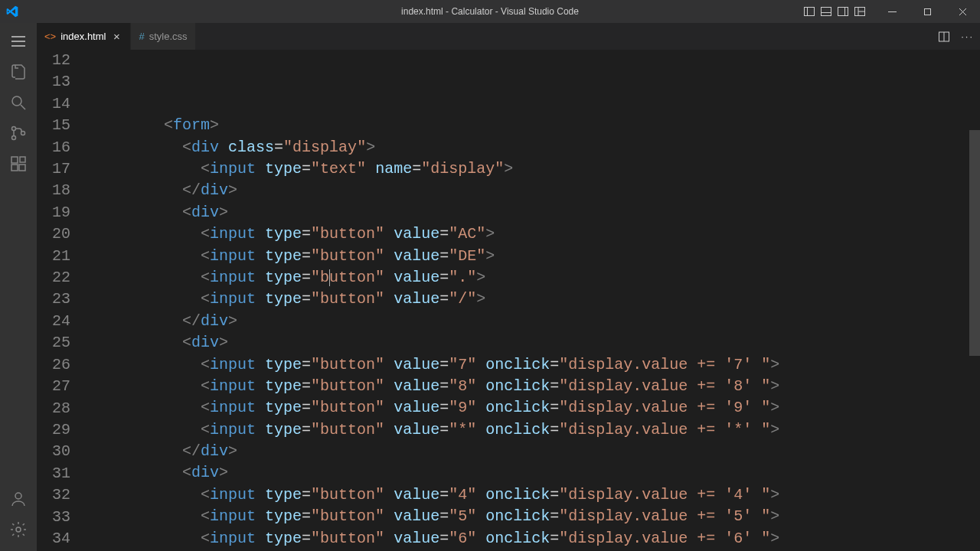 The width and height of the screenshot is (980, 551). Describe the element at coordinates (84, 37) in the screenshot. I see `tab-index-html: <>index.html×` at that location.